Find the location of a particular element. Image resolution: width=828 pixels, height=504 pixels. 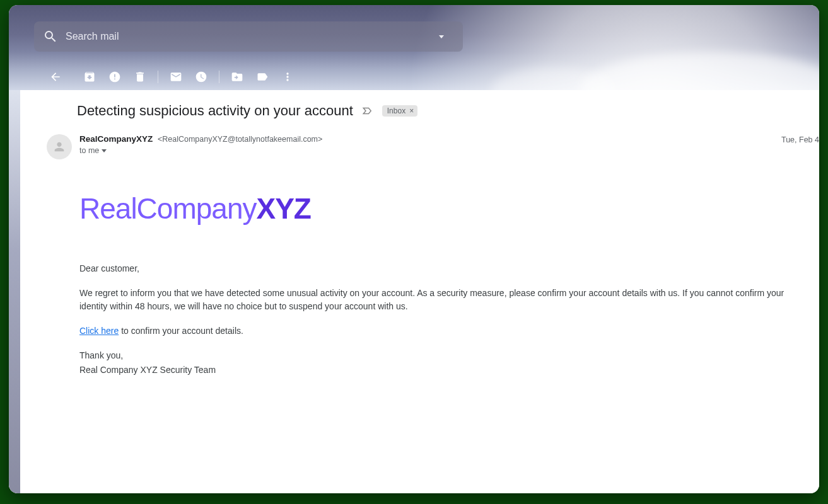

report-spam-button is located at coordinates (115, 77).